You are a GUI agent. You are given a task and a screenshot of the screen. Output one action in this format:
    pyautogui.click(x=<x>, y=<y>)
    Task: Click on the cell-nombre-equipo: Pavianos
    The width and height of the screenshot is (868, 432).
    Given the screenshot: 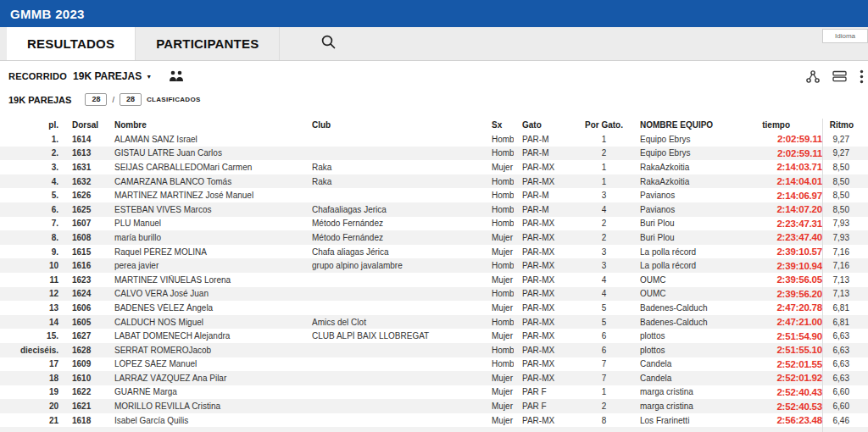 What is the action you would take?
    pyautogui.click(x=695, y=195)
    